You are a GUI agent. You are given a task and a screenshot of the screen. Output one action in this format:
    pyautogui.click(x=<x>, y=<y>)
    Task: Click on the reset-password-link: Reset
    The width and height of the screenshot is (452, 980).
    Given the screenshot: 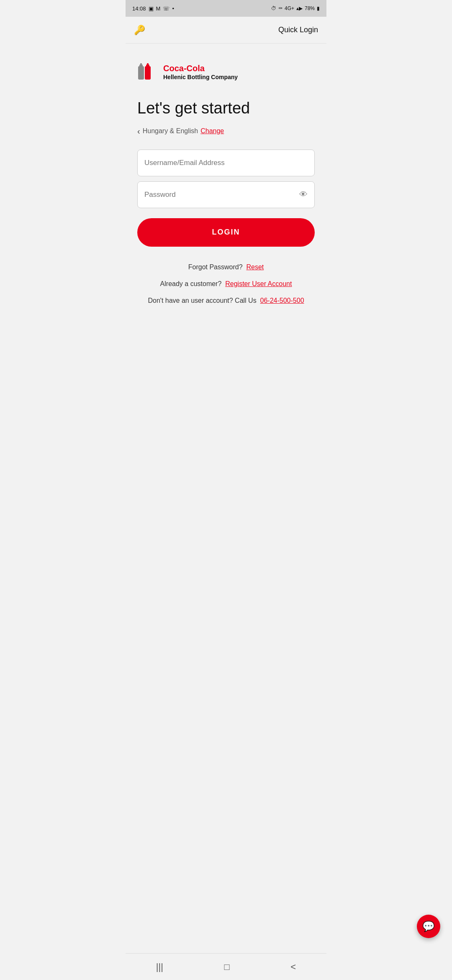 What is the action you would take?
    pyautogui.click(x=255, y=267)
    